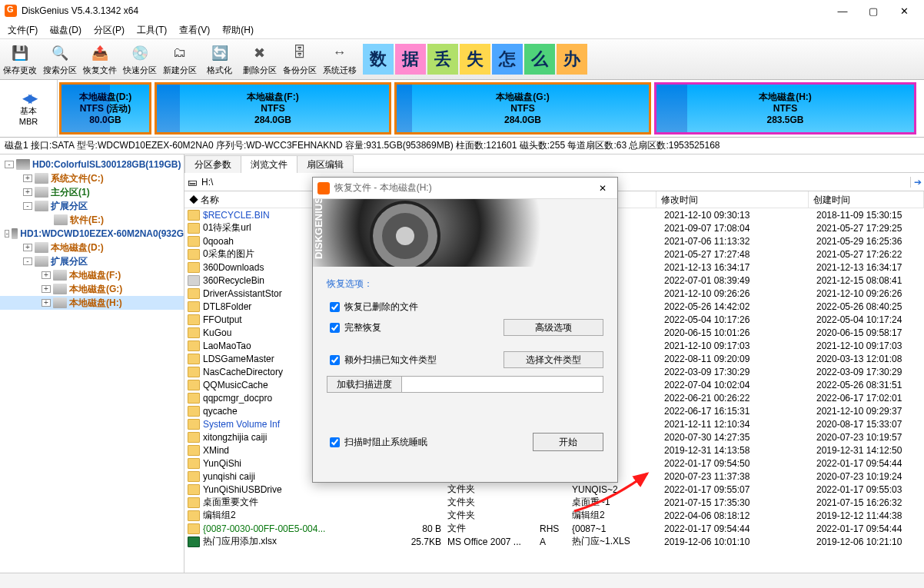  I want to click on recover-deleted-checkbox, so click(335, 307).